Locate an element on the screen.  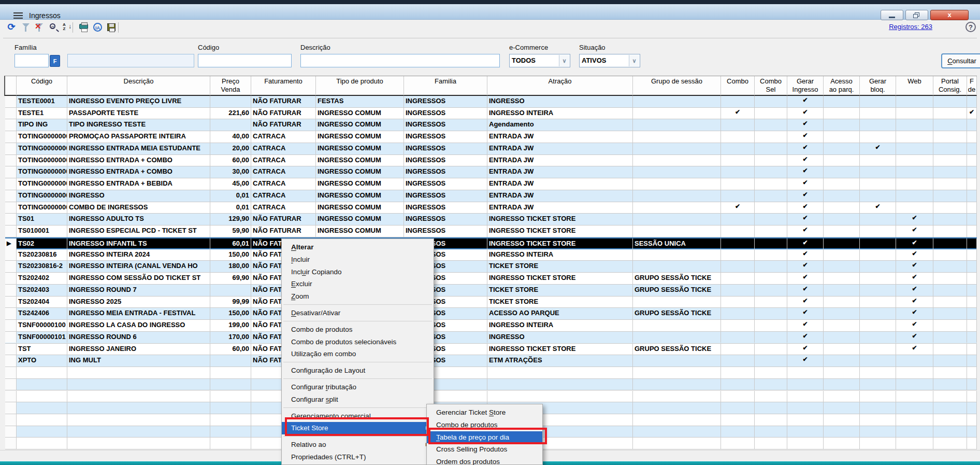
column-header-grupo: Grupo de sessão is located at coordinates (677, 86).